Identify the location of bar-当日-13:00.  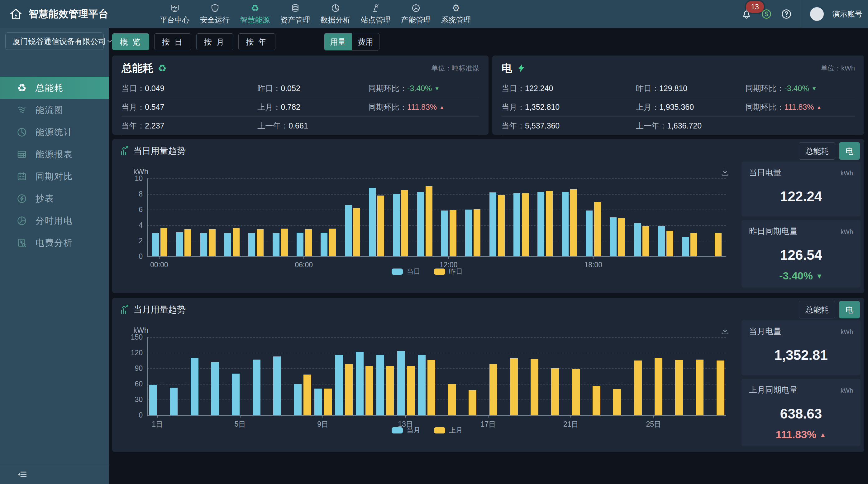
(468, 233).